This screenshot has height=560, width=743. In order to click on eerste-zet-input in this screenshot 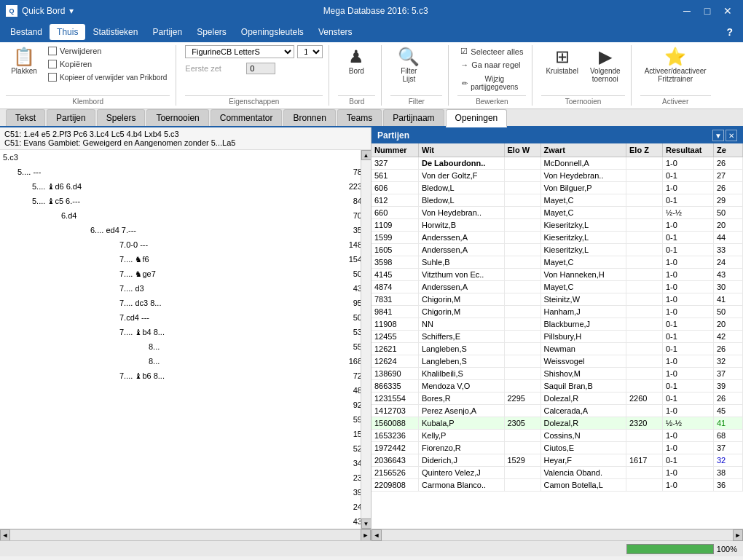, I will do `click(261, 68)`.